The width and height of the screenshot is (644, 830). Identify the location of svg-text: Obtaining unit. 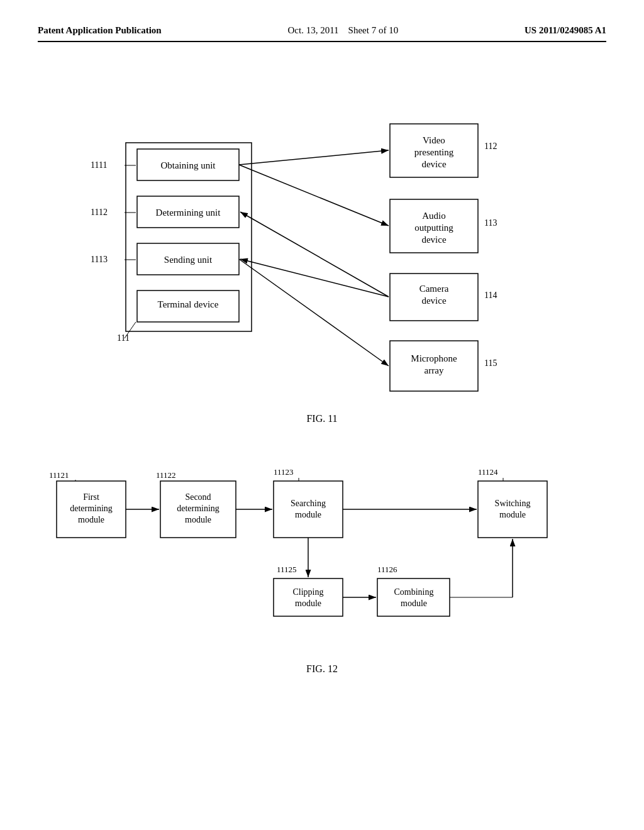
(188, 165).